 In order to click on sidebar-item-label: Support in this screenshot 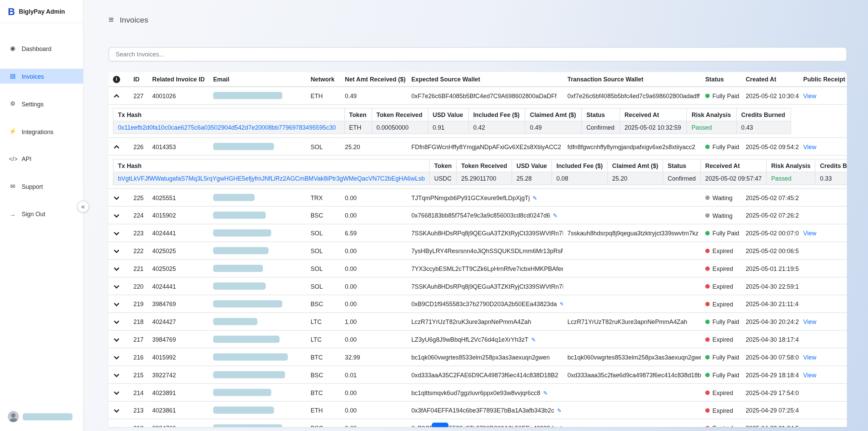, I will do `click(32, 186)`.